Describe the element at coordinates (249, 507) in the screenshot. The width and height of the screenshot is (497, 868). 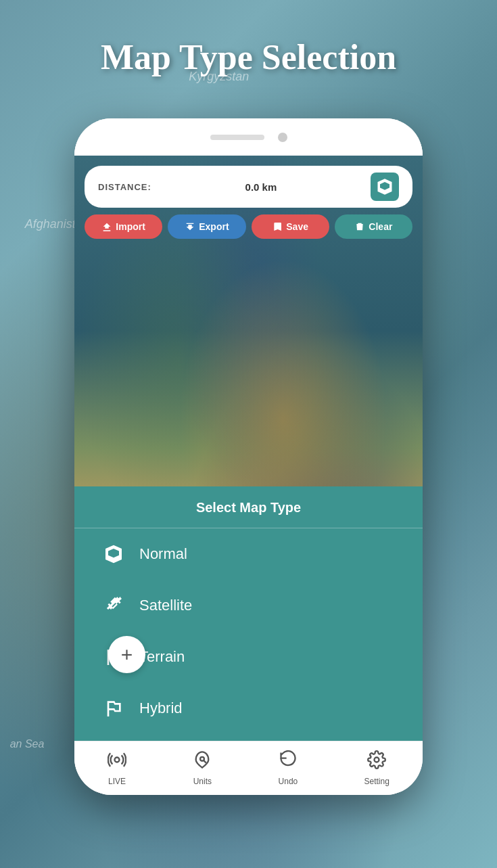
I see `panel-title: Select Map Type` at that location.